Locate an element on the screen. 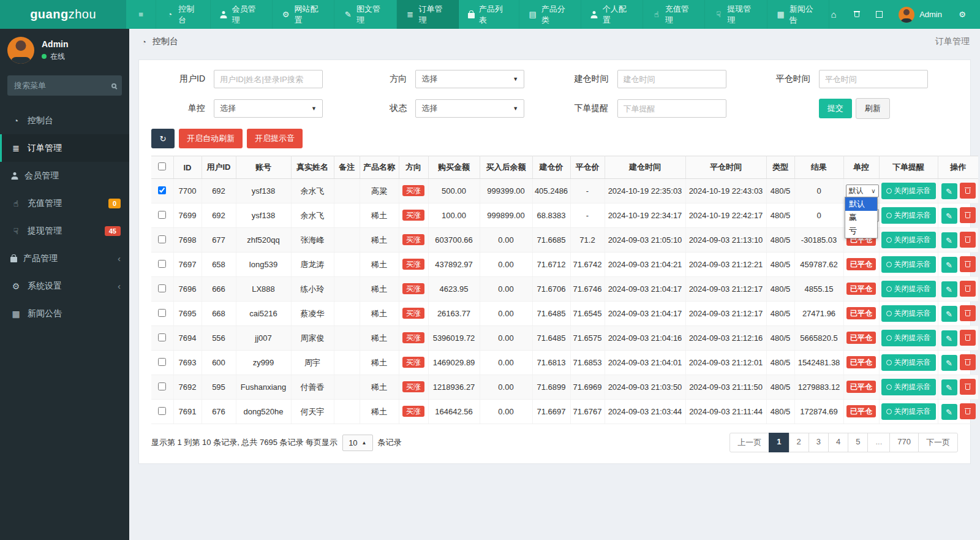  page-button-4: 4 is located at coordinates (838, 443).